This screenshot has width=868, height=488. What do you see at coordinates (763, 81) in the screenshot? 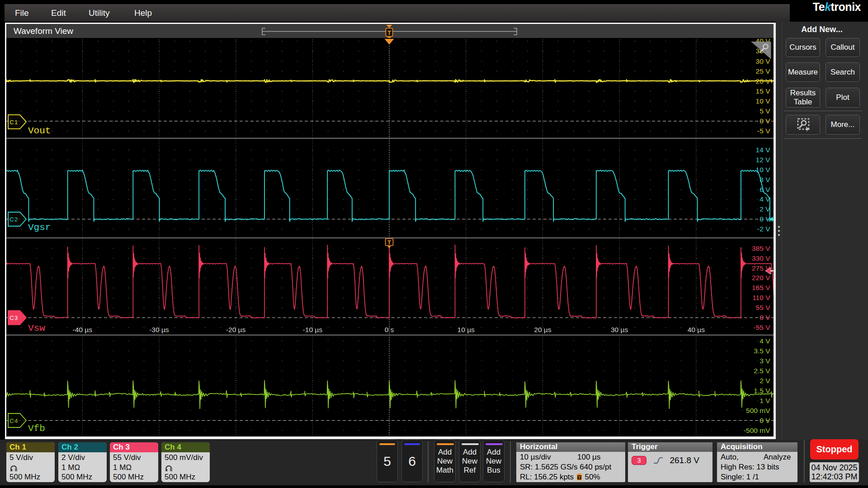
I see `svg-text: 20 V` at bounding box center [763, 81].